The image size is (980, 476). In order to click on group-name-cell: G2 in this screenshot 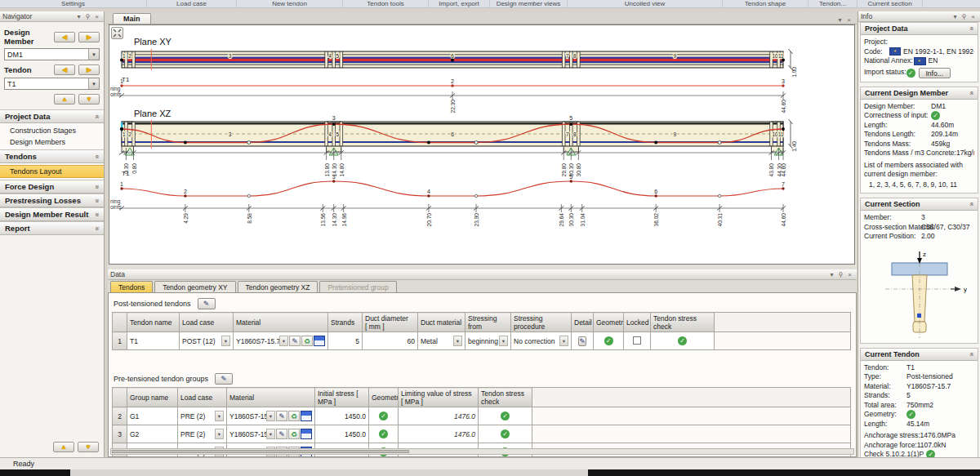, I will do `click(153, 434)`.